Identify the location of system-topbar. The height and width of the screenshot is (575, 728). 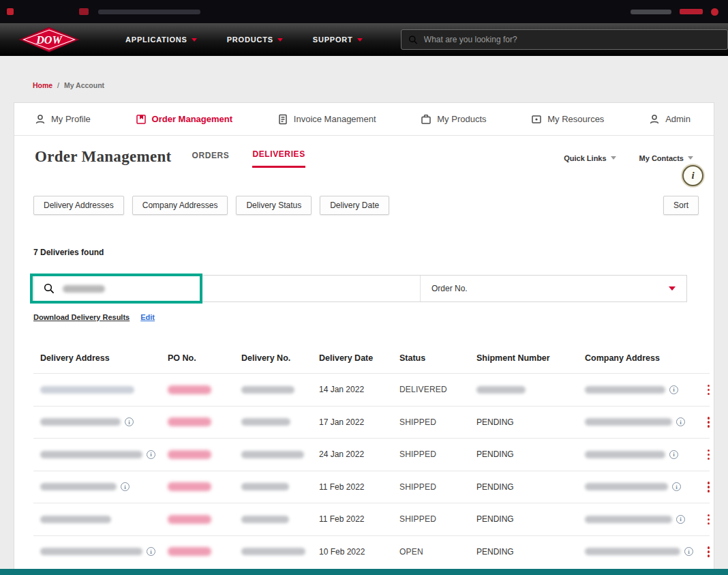
(364, 12).